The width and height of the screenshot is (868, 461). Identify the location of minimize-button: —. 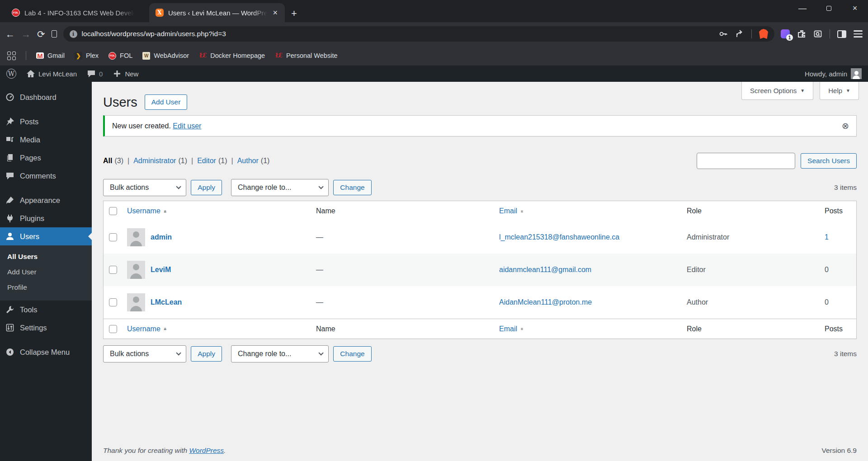
(802, 8).